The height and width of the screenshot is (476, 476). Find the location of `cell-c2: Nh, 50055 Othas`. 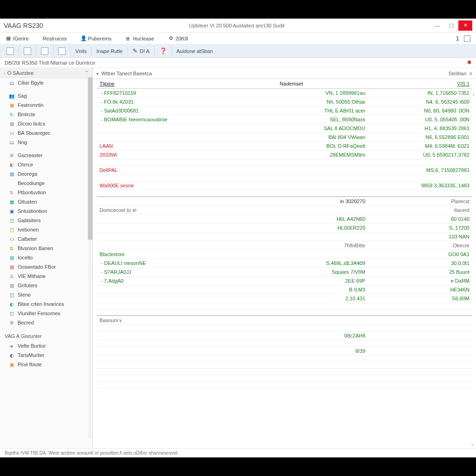

cell-c2: Nh, 50055 Othas is located at coordinates (323, 102).